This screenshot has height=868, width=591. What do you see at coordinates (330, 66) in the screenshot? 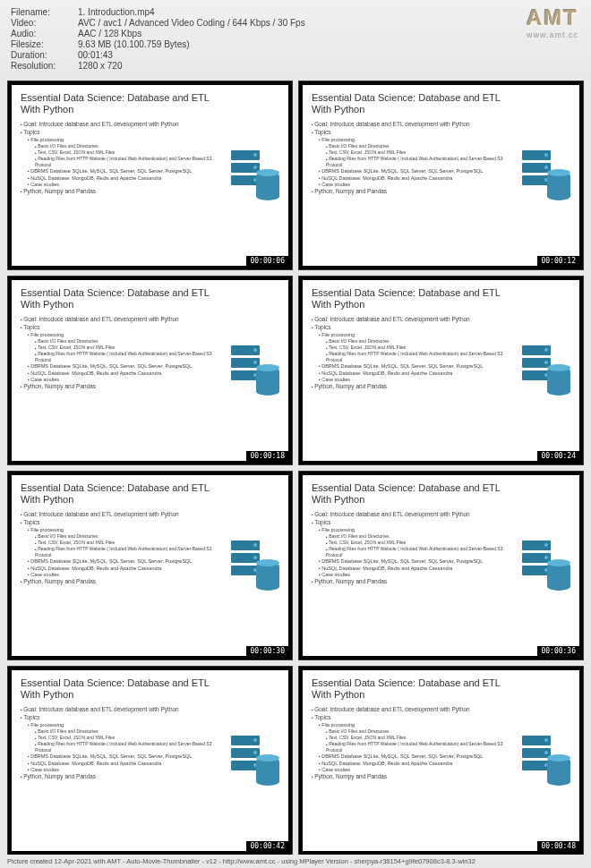
I see `meta-value: 1280 x 720` at bounding box center [330, 66].